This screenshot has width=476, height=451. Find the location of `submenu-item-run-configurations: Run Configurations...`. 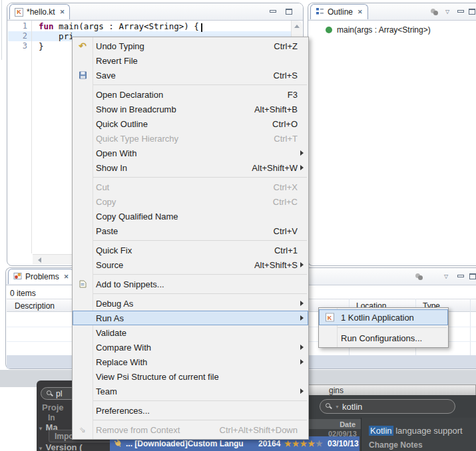

submenu-item-run-configurations: Run Configurations... is located at coordinates (383, 338).